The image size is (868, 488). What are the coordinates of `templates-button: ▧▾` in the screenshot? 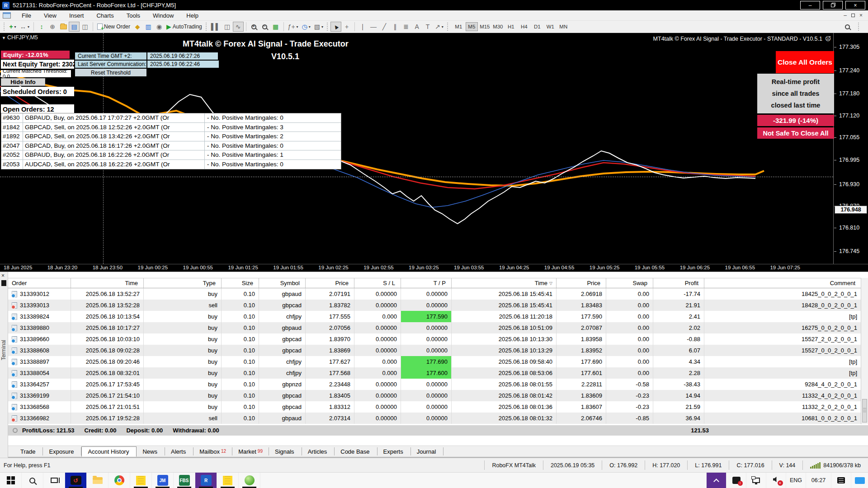 It's located at (319, 27).